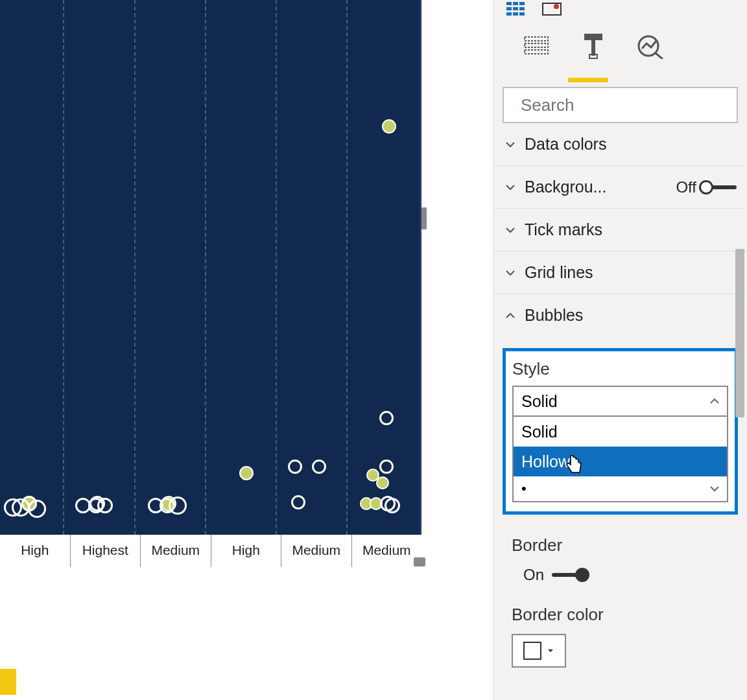 The width and height of the screenshot is (747, 700). Describe the element at coordinates (593, 45) in the screenshot. I see `tab-format` at that location.